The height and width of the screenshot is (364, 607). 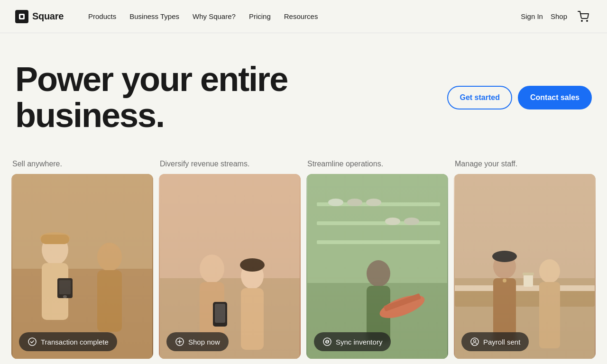 I want to click on person-circle-icon, so click(x=475, y=342).